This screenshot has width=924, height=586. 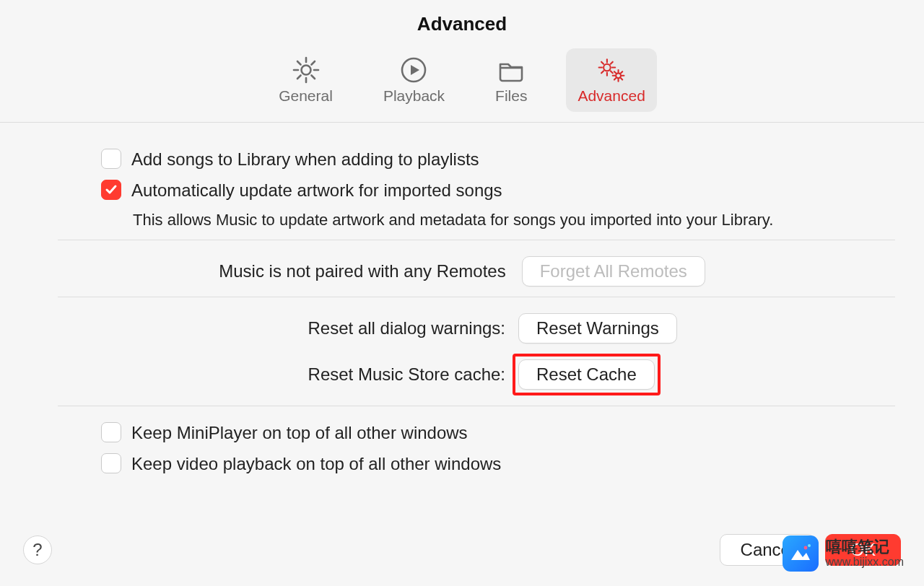 What do you see at coordinates (462, 85) in the screenshot?
I see `preferences-toolbar: General Playback Files` at bounding box center [462, 85].